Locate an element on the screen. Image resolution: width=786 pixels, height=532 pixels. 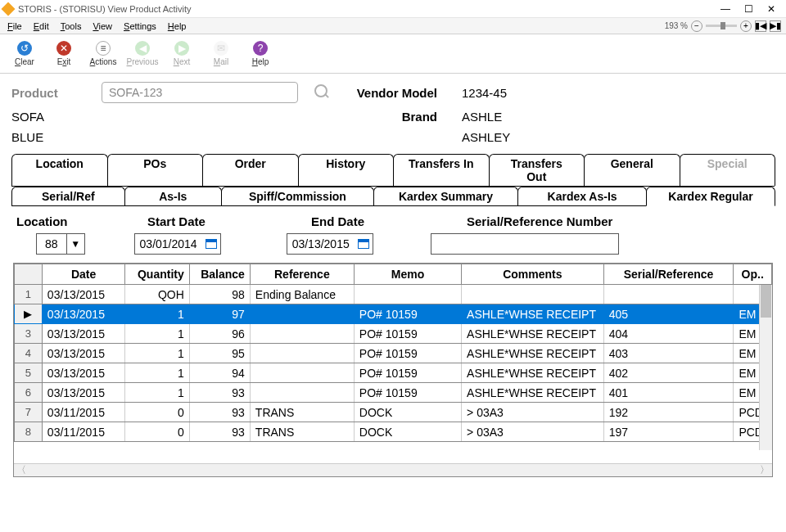
filter-start-label: Start Date is located at coordinates (213, 221).